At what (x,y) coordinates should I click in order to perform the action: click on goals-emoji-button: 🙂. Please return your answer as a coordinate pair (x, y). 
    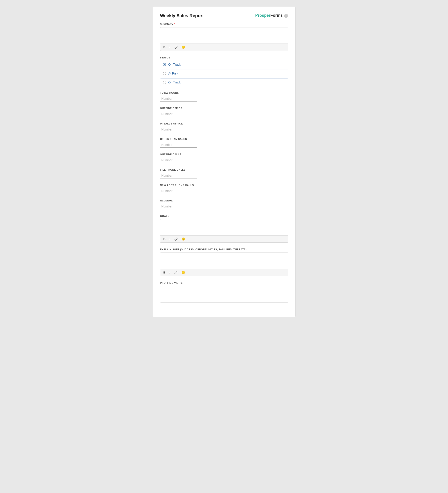
    Looking at the image, I should click on (183, 239).